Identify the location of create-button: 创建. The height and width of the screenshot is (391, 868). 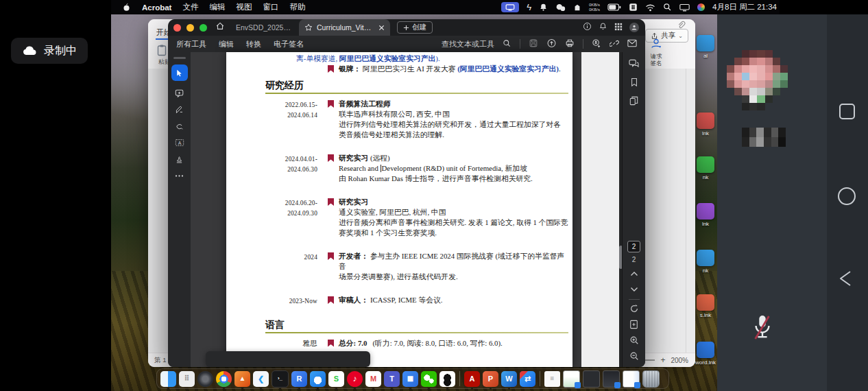
(415, 27).